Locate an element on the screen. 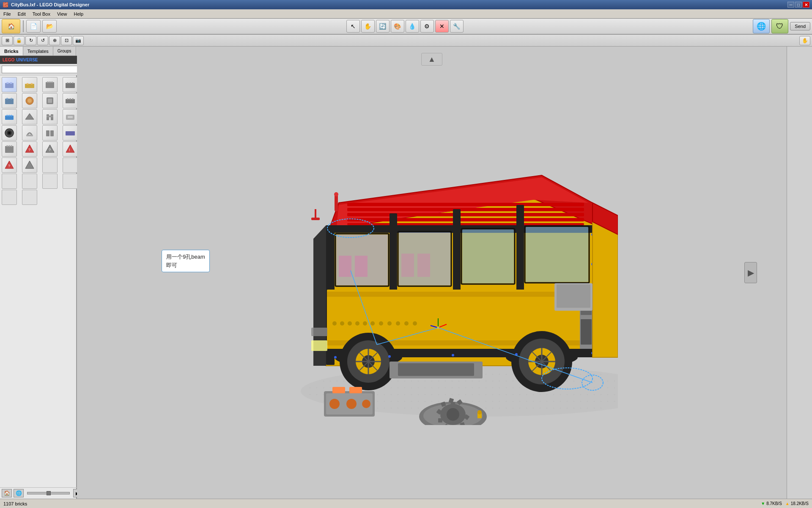 Image resolution: width=812 pixels, height=508 pixels. title-bar: 🧱 CityBus.lxf - LEGO Digital Designer ─ … is located at coordinates (406, 5).